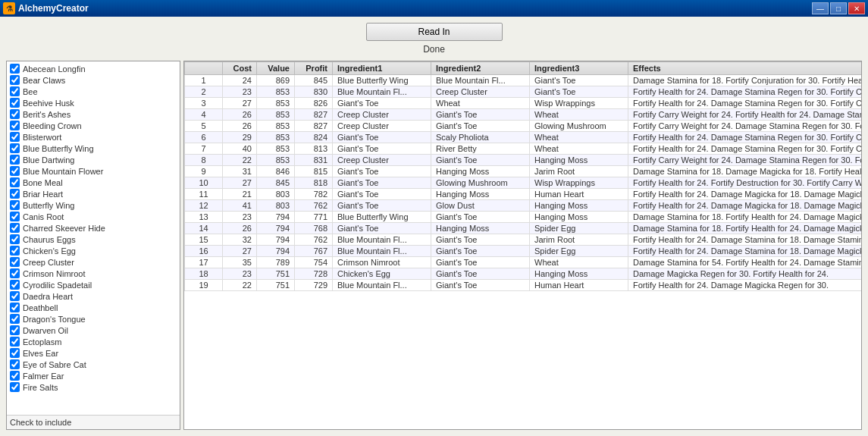 This screenshot has height=436, width=868. What do you see at coordinates (524, 161) in the screenshot?
I see `table-row: 822853831Creep ClusterGiant's ToeHanging…` at bounding box center [524, 161].